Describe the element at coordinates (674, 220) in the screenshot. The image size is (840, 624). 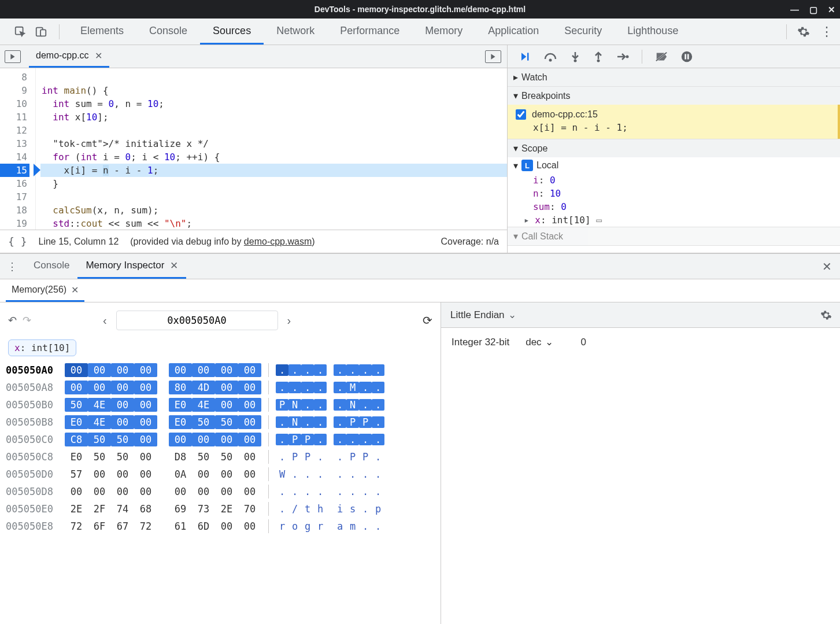
I see `scope-variable: ▸ x: int[10] ▭` at that location.